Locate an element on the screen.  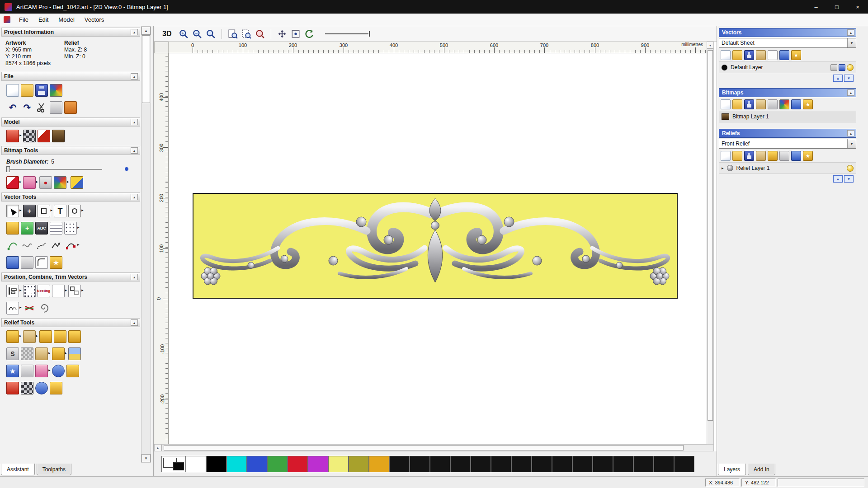
relief-texture-icon is located at coordinates (27, 388).